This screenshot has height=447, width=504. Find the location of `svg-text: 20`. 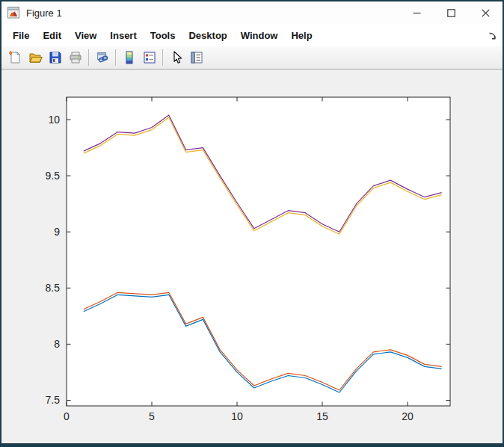

svg-text: 20 is located at coordinates (408, 416).